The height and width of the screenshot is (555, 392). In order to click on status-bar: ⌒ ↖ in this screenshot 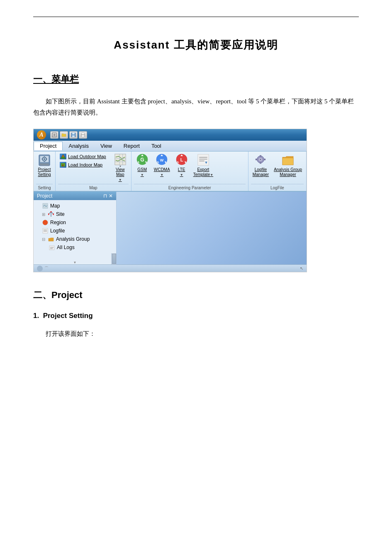, I will do `click(170, 268)`.